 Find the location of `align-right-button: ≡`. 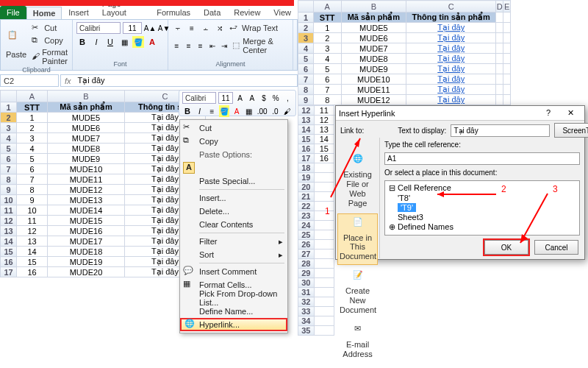

align-right-button: ≡ is located at coordinates (200, 46).